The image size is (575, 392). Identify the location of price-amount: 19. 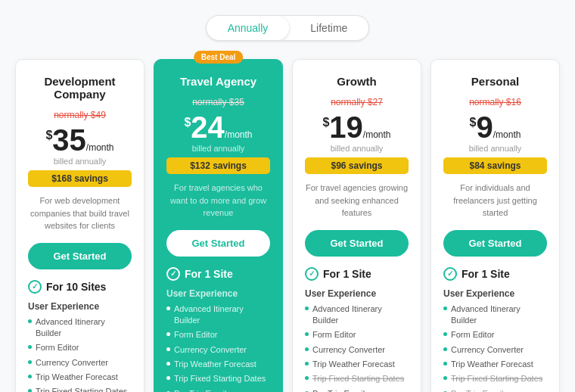
(347, 127).